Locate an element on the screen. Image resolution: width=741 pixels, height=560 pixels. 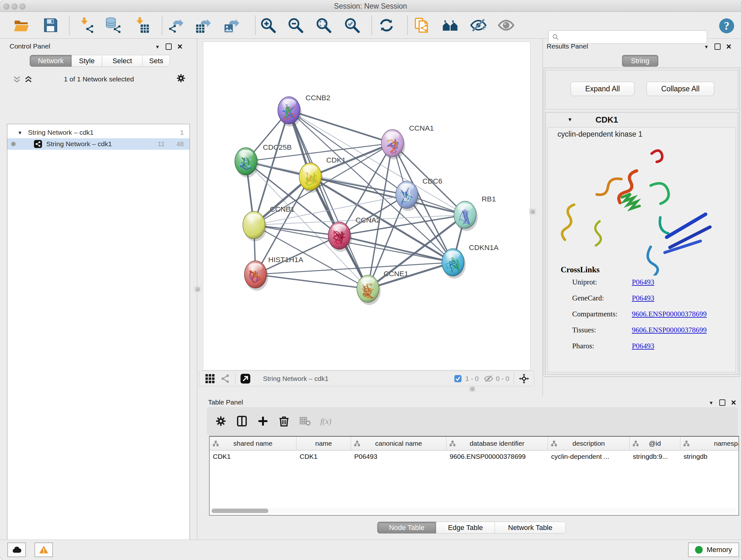
column-source-icon is located at coordinates (636, 444).